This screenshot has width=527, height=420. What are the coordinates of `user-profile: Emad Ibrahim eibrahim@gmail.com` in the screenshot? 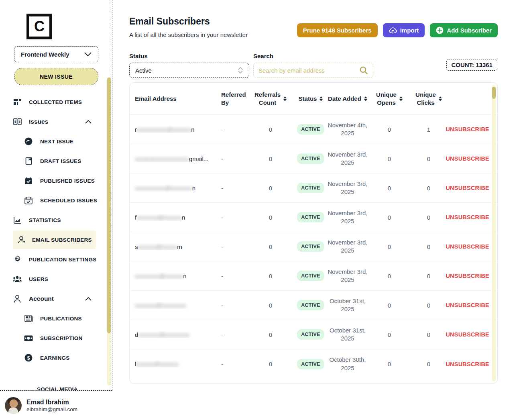 It's located at (56, 405).